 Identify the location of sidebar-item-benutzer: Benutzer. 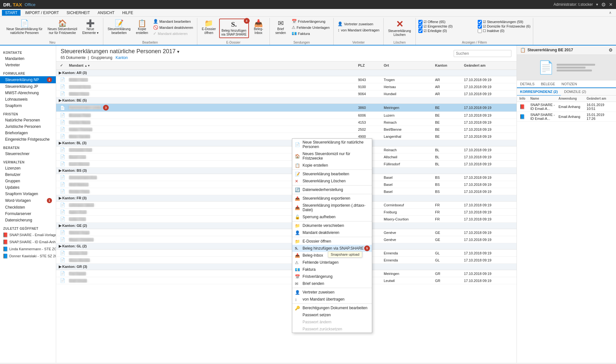
(28, 175).